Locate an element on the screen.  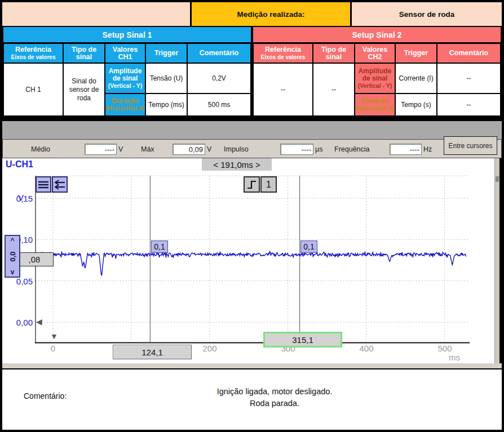
double-left-arrows-icon is located at coordinates (60, 185).